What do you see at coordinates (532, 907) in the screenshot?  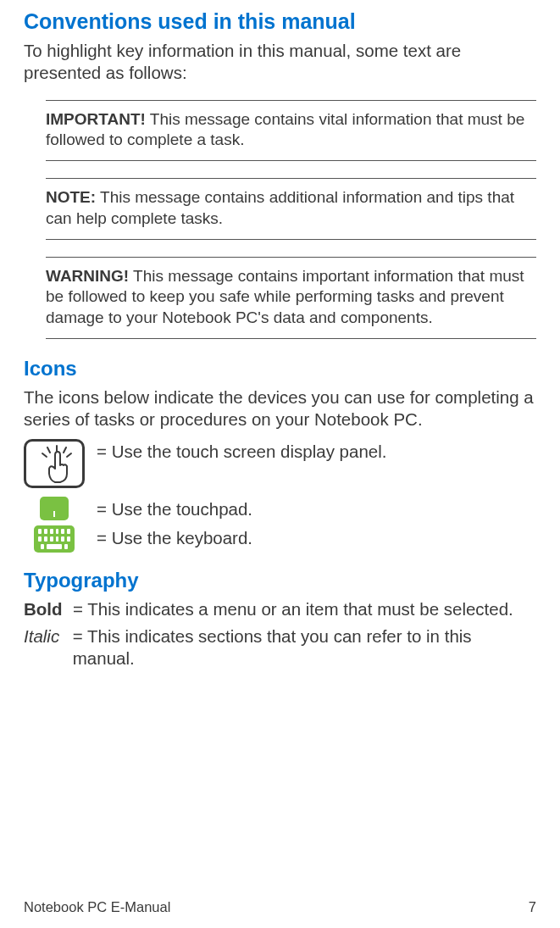 I see `footer-page-number: 7` at bounding box center [532, 907].